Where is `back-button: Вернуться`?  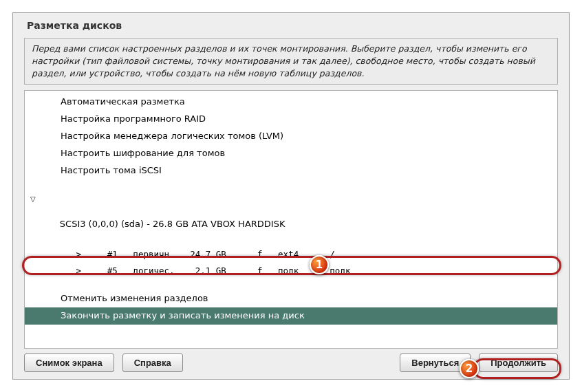 back-button: Вернуться is located at coordinates (435, 363).